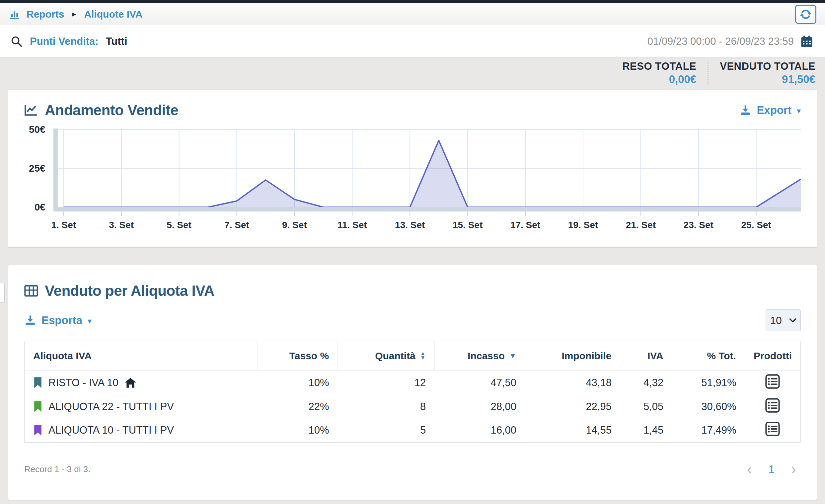  I want to click on x-axis-tick-label: 15. Set, so click(467, 225).